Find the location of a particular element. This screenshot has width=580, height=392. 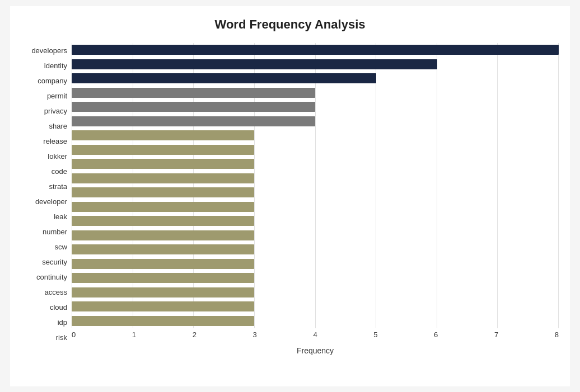

x-tick-5: 5 is located at coordinates (375, 338).